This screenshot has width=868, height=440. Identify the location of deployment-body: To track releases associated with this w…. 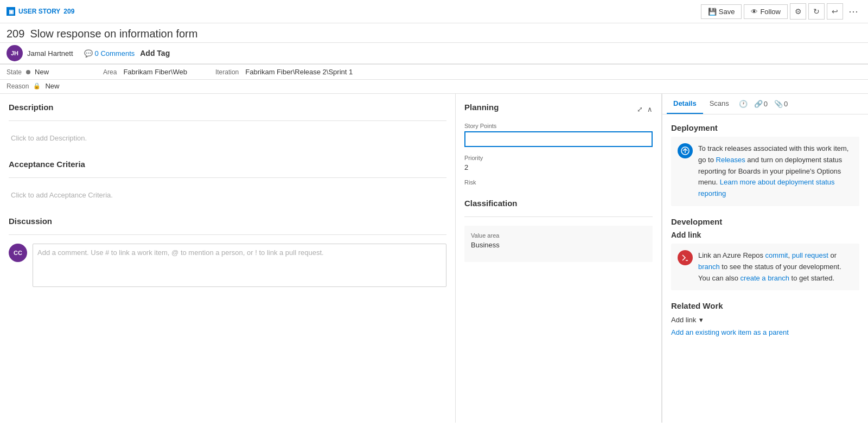
(776, 171).